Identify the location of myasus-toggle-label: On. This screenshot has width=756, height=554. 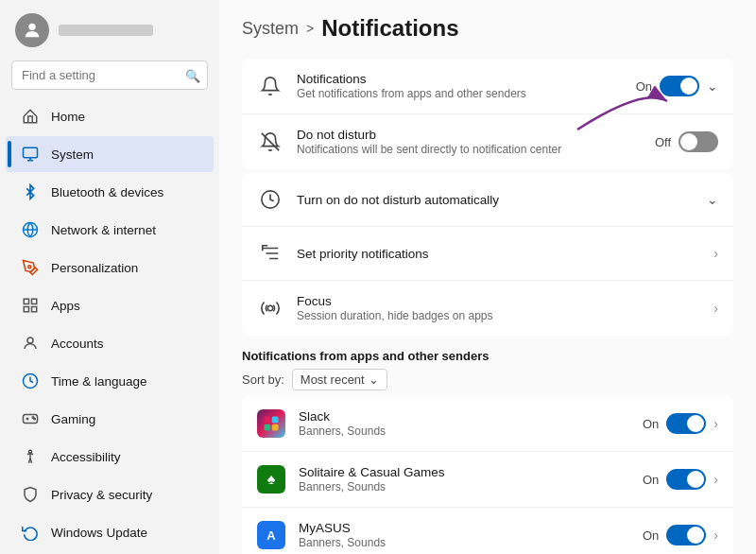
(650, 535).